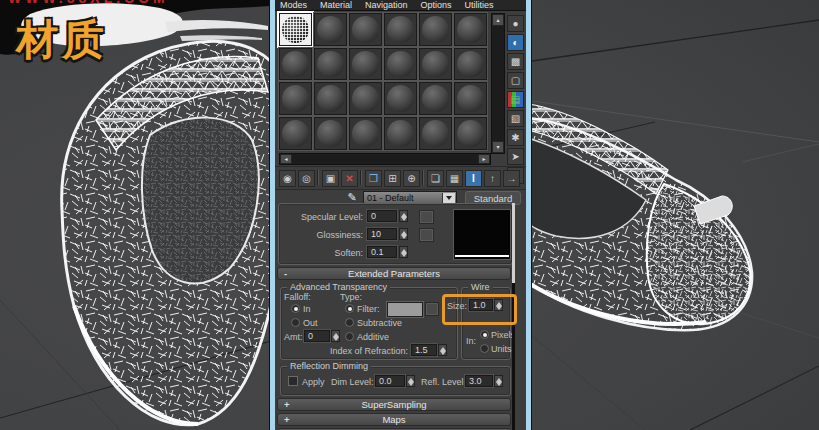  Describe the element at coordinates (394, 420) in the screenshot. I see `rollout-maps: + Maps` at that location.